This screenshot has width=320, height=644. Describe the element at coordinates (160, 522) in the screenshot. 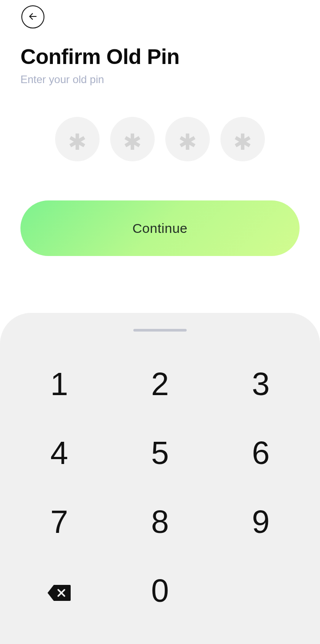

I see `keypad-key-8: 8` at that location.